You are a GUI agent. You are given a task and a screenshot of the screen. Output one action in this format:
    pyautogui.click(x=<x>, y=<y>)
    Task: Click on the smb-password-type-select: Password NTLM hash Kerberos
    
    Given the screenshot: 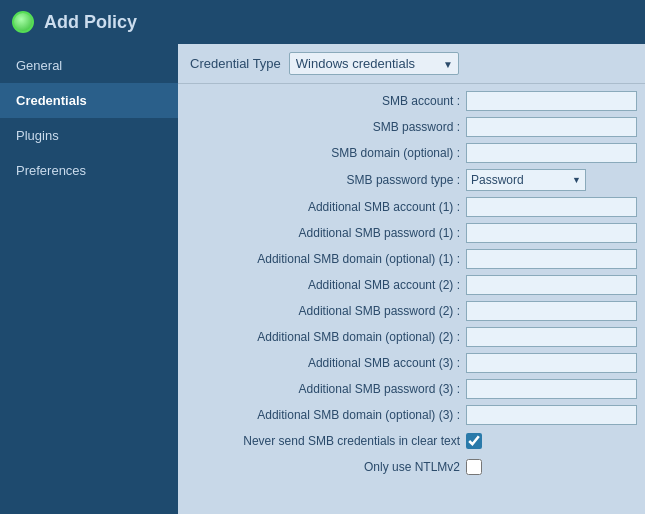 What is the action you would take?
    pyautogui.click(x=526, y=180)
    